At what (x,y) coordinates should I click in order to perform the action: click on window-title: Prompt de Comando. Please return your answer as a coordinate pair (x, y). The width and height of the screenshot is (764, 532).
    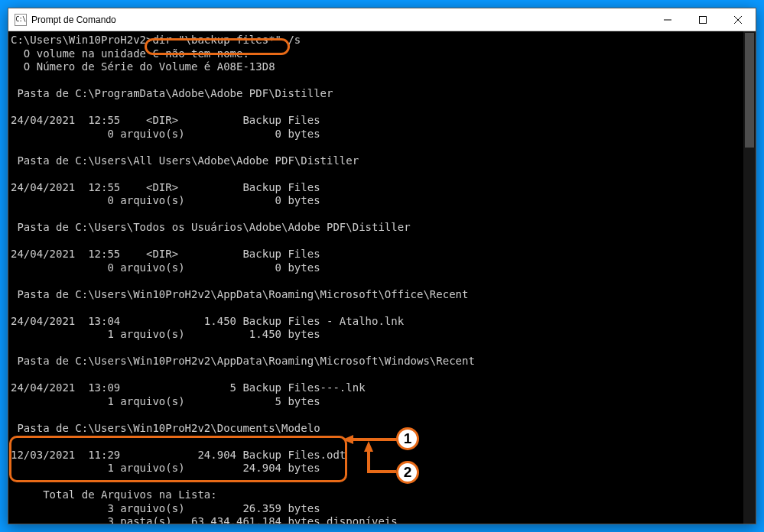
    Looking at the image, I should click on (73, 20).